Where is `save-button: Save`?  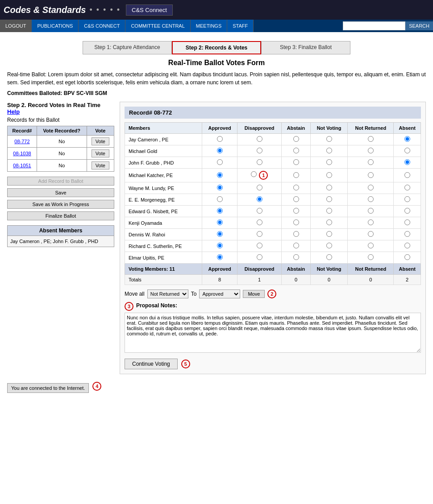
save-button: Save is located at coordinates (61, 193).